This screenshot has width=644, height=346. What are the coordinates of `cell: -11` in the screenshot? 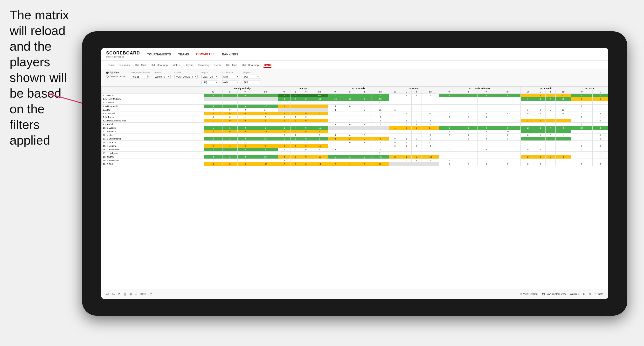 It's located at (320, 95).